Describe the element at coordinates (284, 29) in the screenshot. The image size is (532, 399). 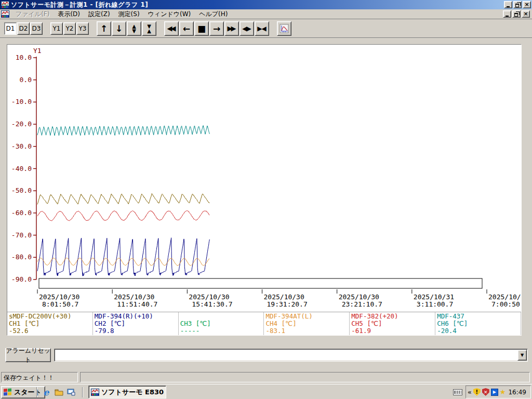
I see `graph-settings-button` at that location.